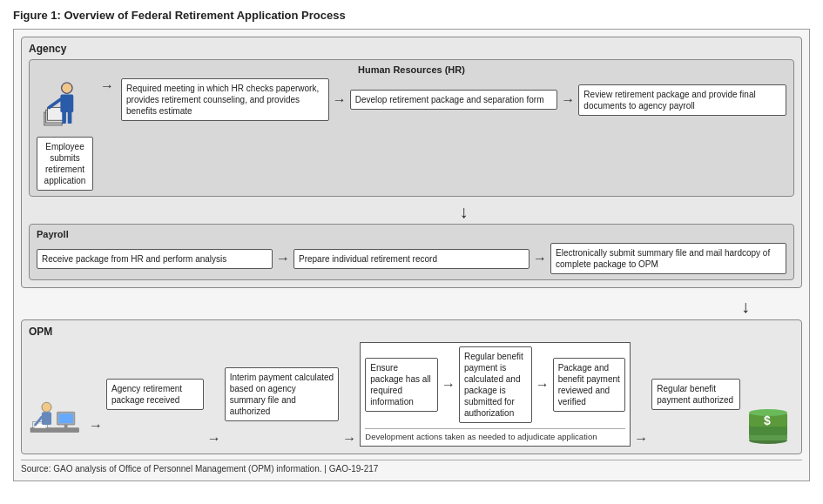  Describe the element at coordinates (540, 259) in the screenshot. I see `arrow-5: →` at that location.